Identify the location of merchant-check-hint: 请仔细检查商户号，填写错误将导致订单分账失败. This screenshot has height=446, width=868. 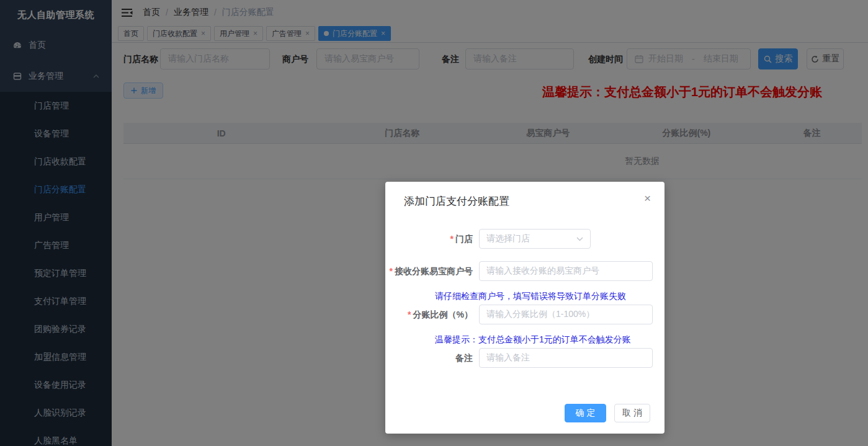
(530, 297).